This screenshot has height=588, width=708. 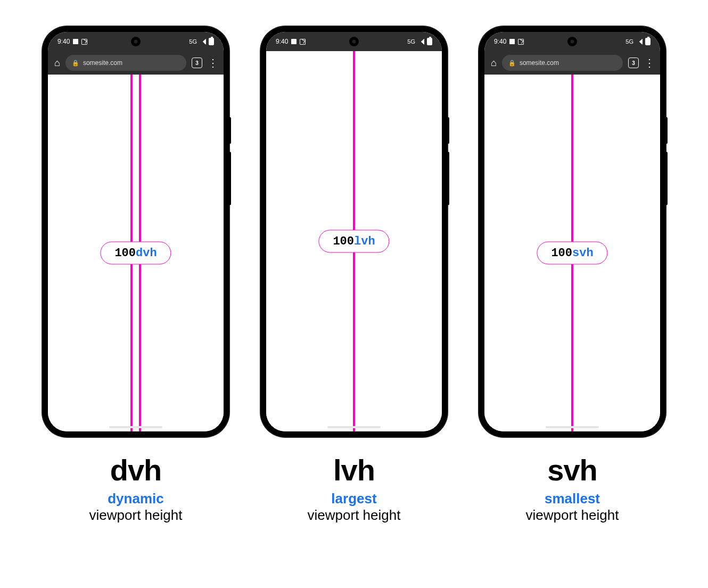 What do you see at coordinates (136, 470) in the screenshot?
I see `caption-title: dvh` at bounding box center [136, 470].